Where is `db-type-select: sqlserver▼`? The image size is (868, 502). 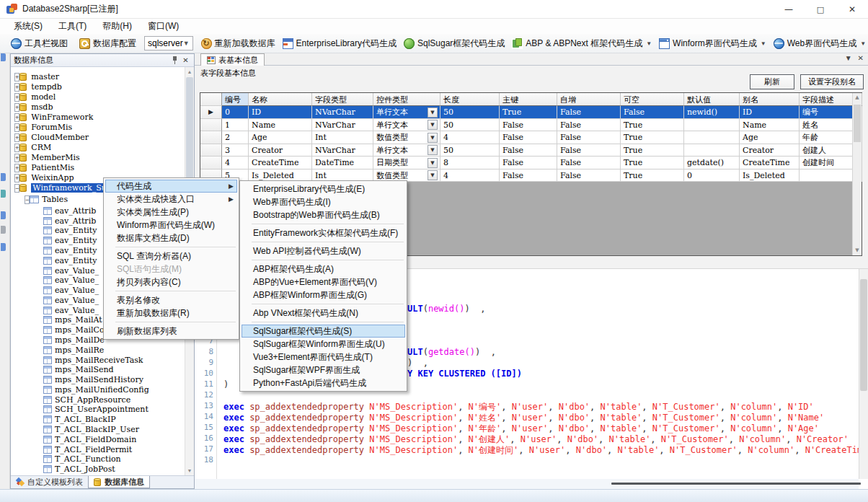
db-type-select: sqlserver▼ is located at coordinates (169, 43).